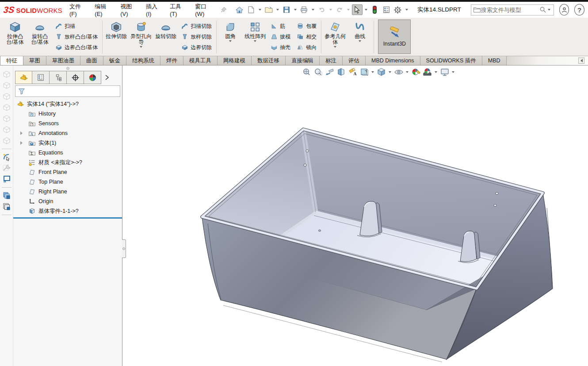 This screenshot has width=588, height=366. I want to click on zoom-to-area-button, so click(318, 72).